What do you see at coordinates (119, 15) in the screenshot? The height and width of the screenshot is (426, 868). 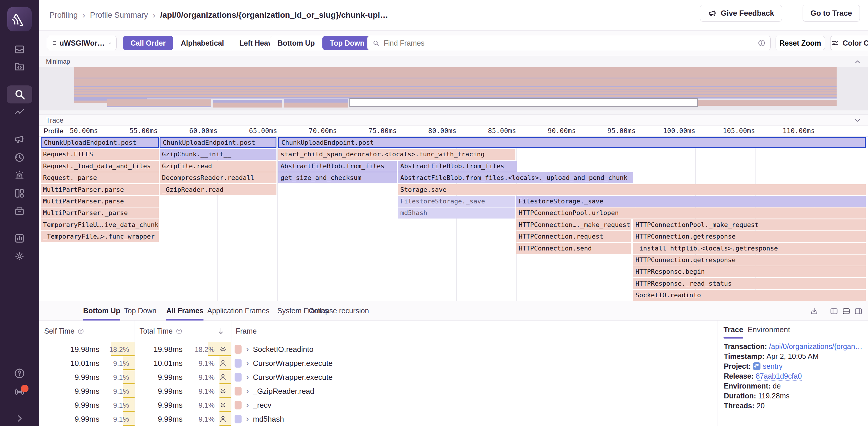 I see `breadcrumb-profile-summary: Profile Summary` at bounding box center [119, 15].